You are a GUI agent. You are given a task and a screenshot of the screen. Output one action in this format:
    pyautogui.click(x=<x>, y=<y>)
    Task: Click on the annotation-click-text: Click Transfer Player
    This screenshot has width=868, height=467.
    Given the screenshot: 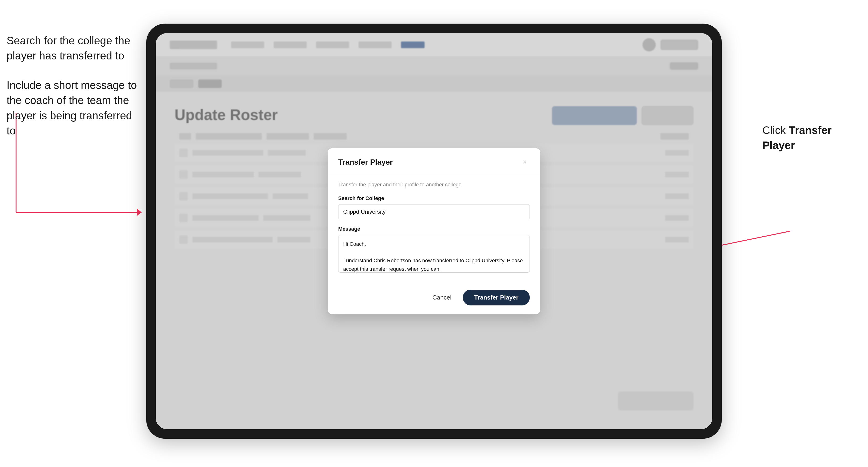 What is the action you would take?
    pyautogui.click(x=812, y=138)
    